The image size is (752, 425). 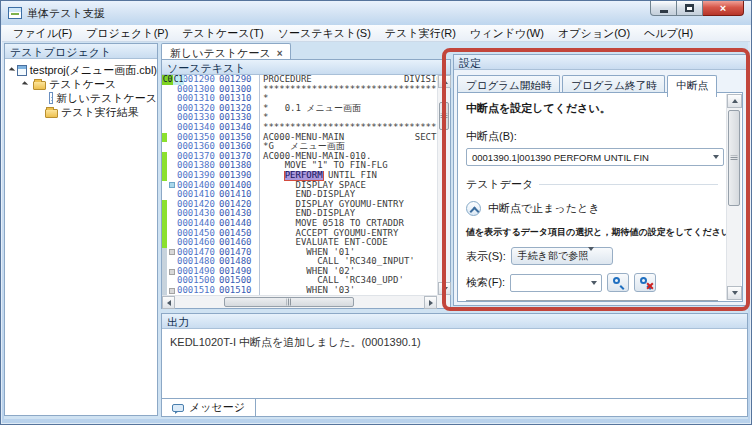 I want to click on breakpoint-field-label: 中断点(B):, so click(x=592, y=136).